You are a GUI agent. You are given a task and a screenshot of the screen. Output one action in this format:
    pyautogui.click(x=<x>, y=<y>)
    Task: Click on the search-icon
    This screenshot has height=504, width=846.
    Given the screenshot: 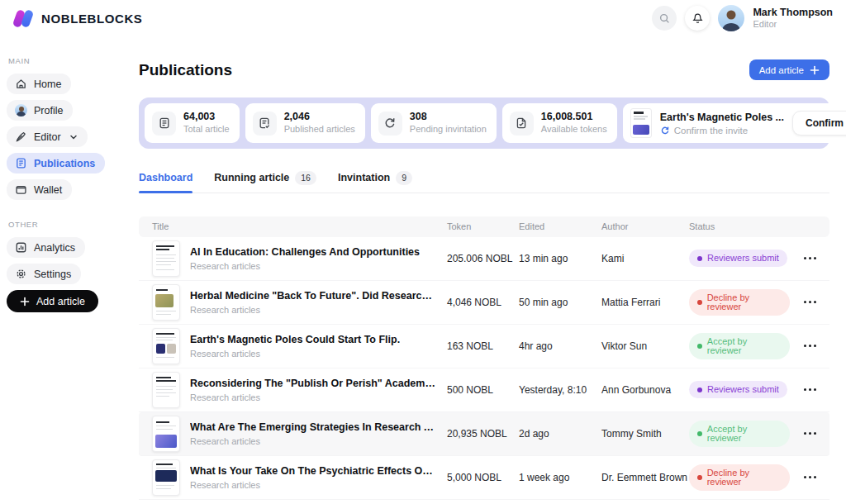 What is the action you would take?
    pyautogui.click(x=664, y=18)
    